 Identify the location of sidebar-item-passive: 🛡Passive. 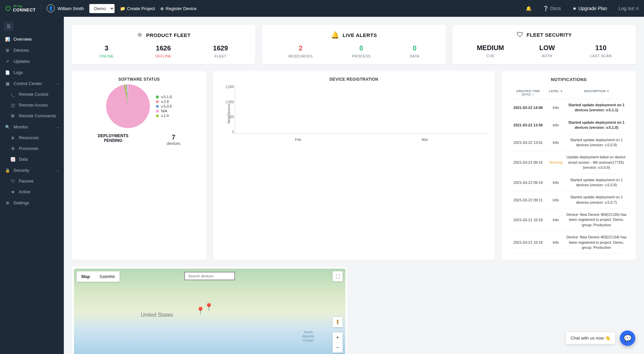
(32, 181).